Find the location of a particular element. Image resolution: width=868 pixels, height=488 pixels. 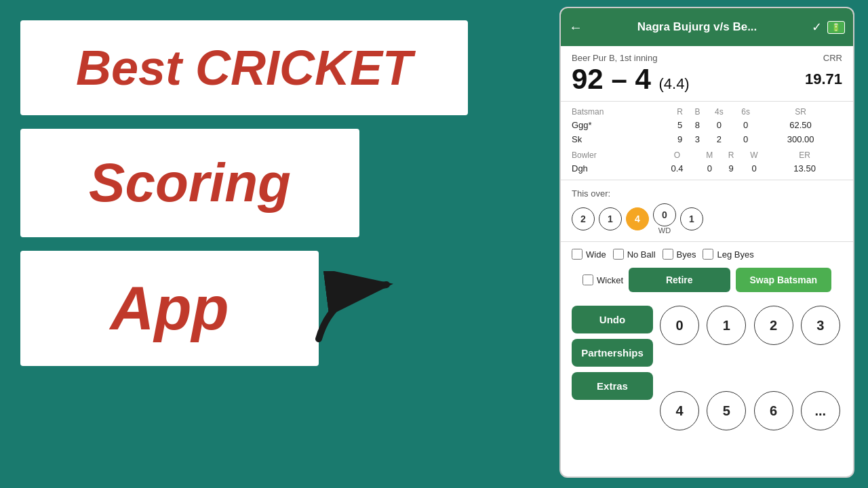

balls-row: 2140WD1 is located at coordinates (707, 219).